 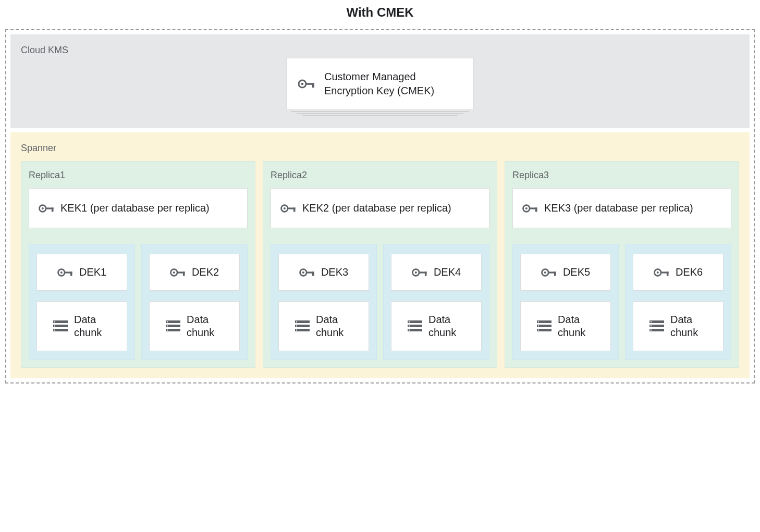 I want to click on kek-card: KEK1 (per database per replica), so click(x=138, y=208).